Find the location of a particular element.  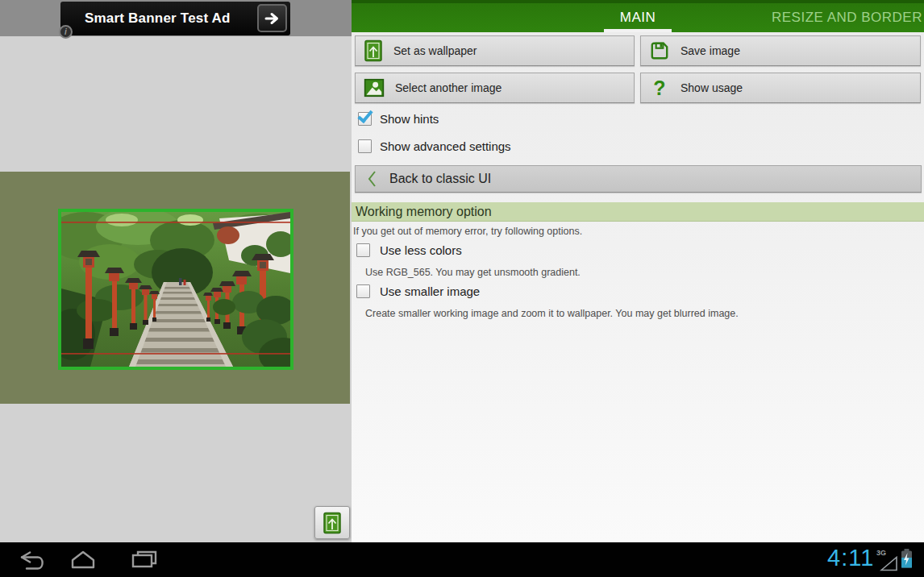

select-another-image-label: Select another image is located at coordinates (448, 88).